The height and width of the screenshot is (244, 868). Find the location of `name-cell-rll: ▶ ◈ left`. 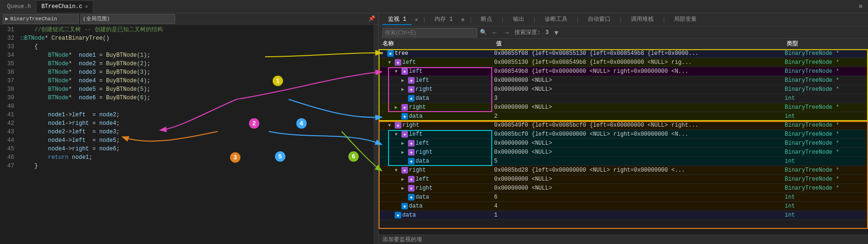

name-cell-rll: ▶ ◈ left is located at coordinates (435, 143).